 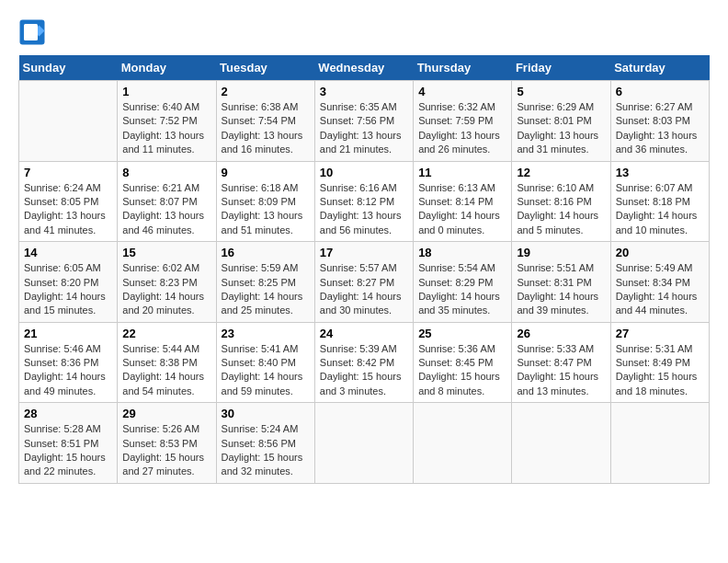 I want to click on day-info: Sunrise: 5:41 AM Sunset: 8:40 PM Dayligh…, so click(x=266, y=371).